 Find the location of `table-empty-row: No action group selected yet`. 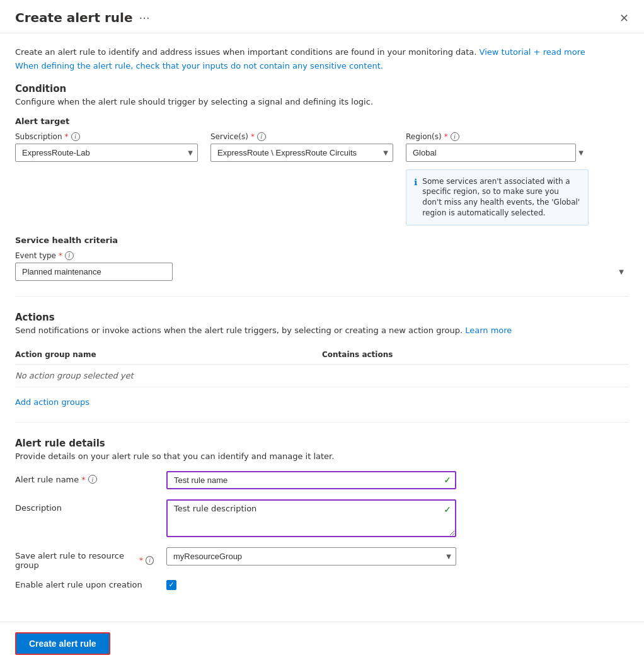

table-empty-row: No action group selected yet is located at coordinates (322, 375).